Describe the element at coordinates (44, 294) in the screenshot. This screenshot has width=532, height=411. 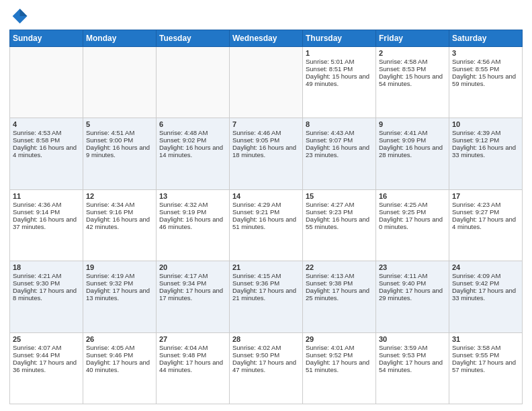
I see `daylight-text: Daylight: 17 hours and 8 minutes.` at that location.